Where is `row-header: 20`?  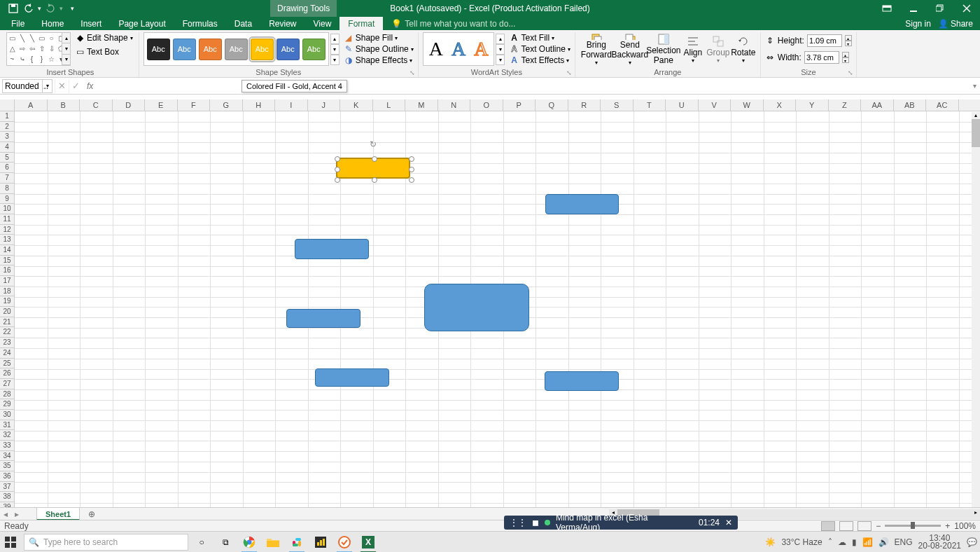
row-header: 20 is located at coordinates (7, 312).